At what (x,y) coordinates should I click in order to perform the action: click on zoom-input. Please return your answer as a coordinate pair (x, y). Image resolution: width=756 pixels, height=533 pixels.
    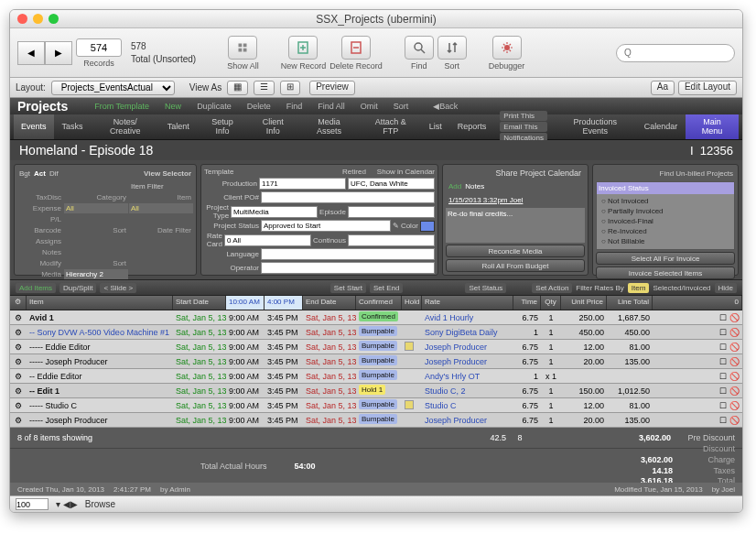
    Looking at the image, I should click on (32, 504).